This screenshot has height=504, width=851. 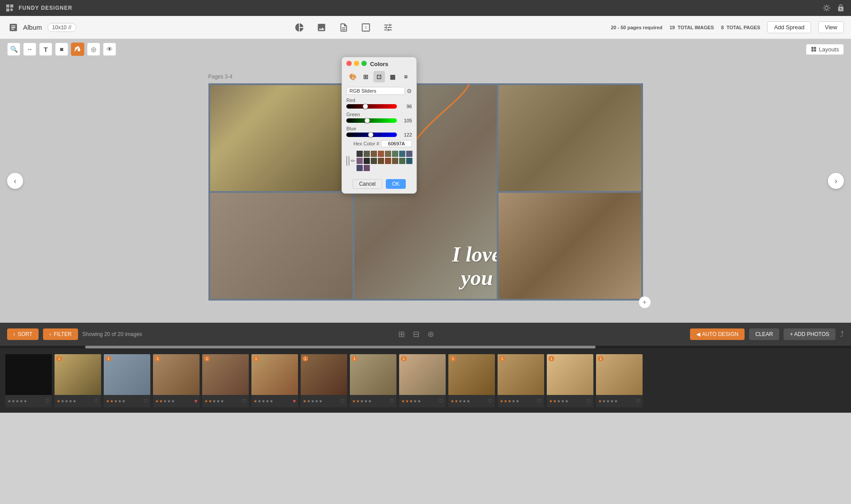 What do you see at coordinates (30, 49) in the screenshot?
I see `fit-tool: ↔` at bounding box center [30, 49].